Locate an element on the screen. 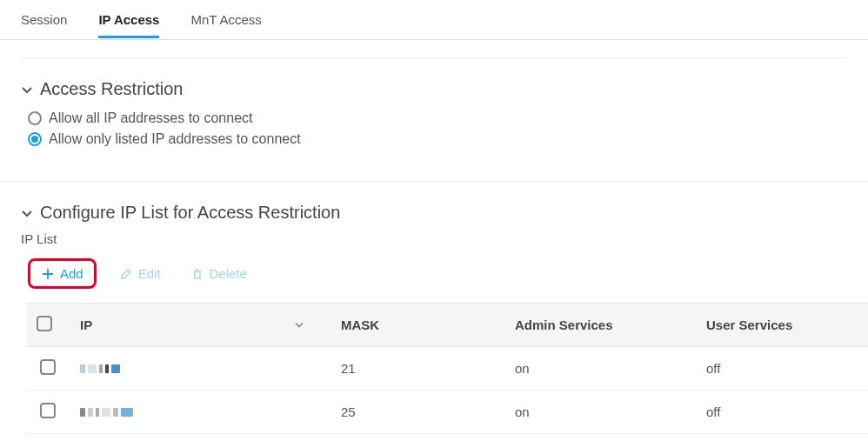  header-ip-label: IP is located at coordinates (86, 325).